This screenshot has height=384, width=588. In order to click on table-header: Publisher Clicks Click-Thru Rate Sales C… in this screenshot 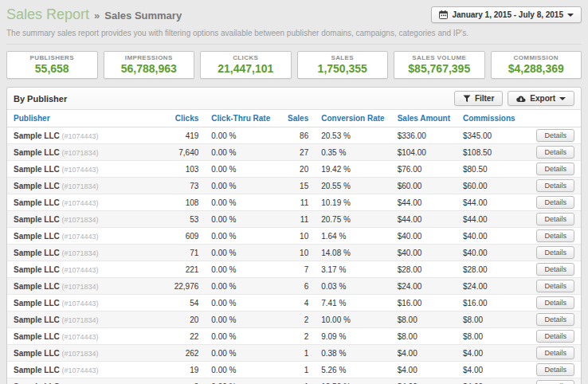, I will do `click(294, 119)`.